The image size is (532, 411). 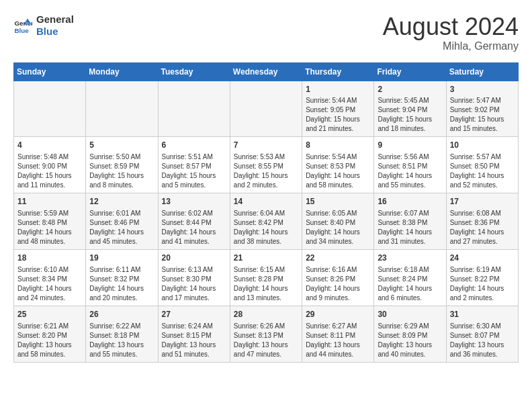 What do you see at coordinates (410, 258) in the screenshot?
I see `day-number: 23` at bounding box center [410, 258].